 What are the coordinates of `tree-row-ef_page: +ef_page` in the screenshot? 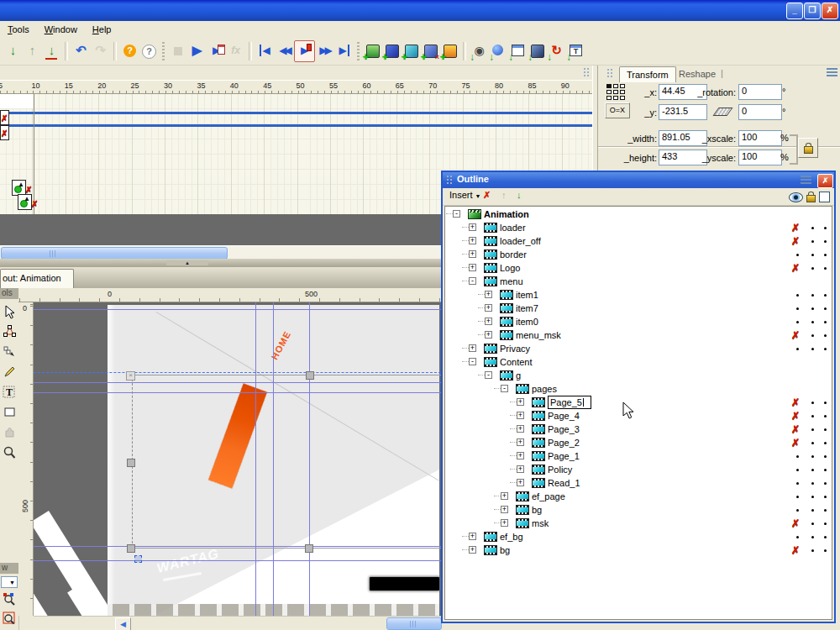 It's located at (638, 496).